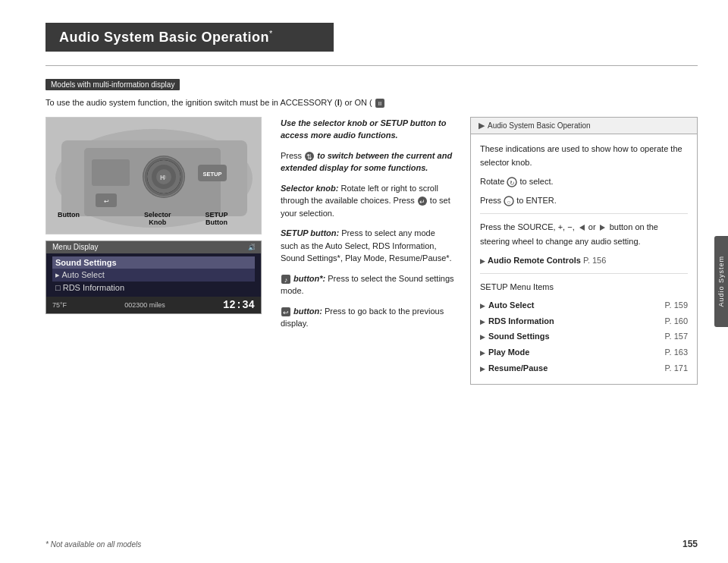 The height and width of the screenshot is (563, 728). I want to click on button-label: Button, so click(68, 219).